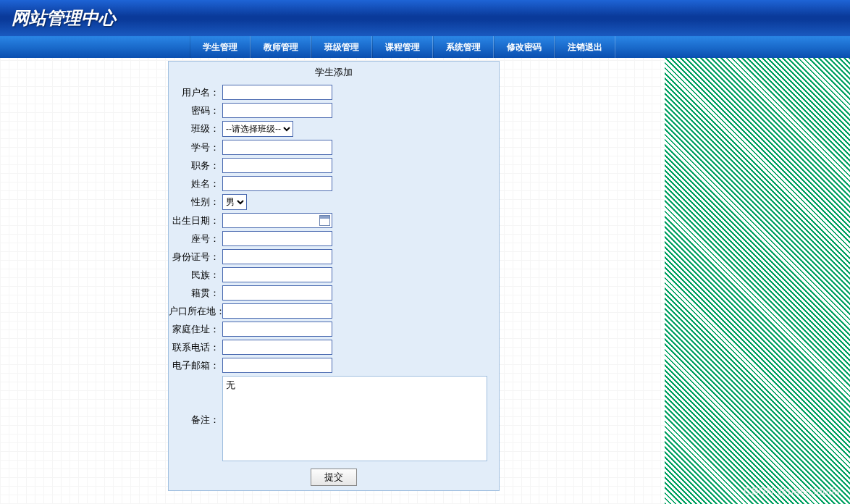  Describe the element at coordinates (195, 275) in the screenshot. I see `label-ethnic: 民族：` at that location.